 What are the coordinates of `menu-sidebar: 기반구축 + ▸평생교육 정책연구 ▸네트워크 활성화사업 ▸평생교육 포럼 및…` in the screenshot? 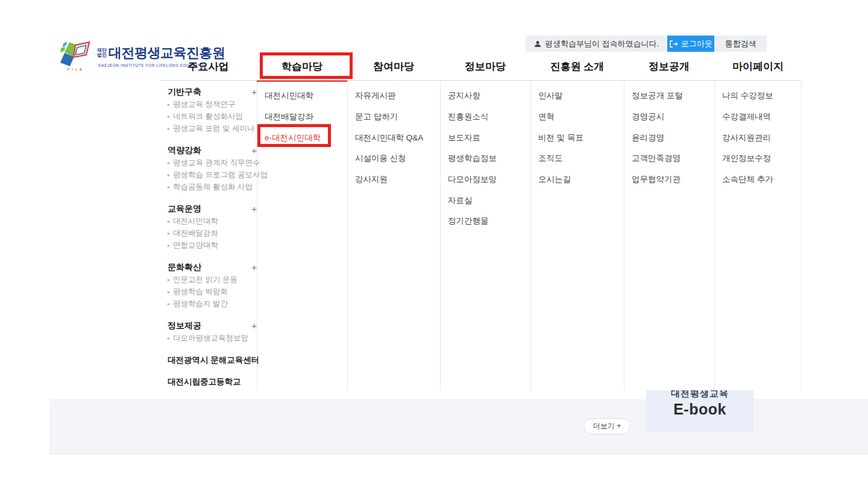 It's located at (212, 237).